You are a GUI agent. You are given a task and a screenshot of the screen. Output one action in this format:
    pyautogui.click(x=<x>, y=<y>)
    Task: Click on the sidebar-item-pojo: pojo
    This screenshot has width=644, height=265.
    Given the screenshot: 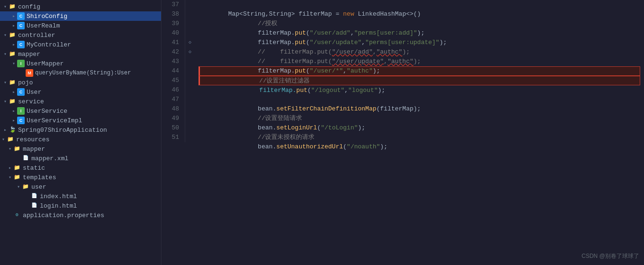 What is the action you would take?
    pyautogui.click(x=81, y=82)
    